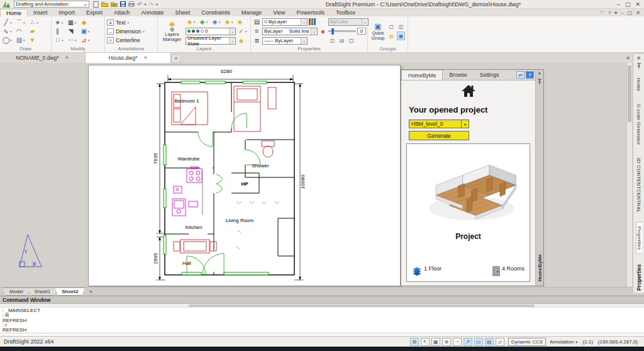  What do you see at coordinates (628, 4) in the screenshot?
I see `maximize-button: ▢` at bounding box center [628, 4].